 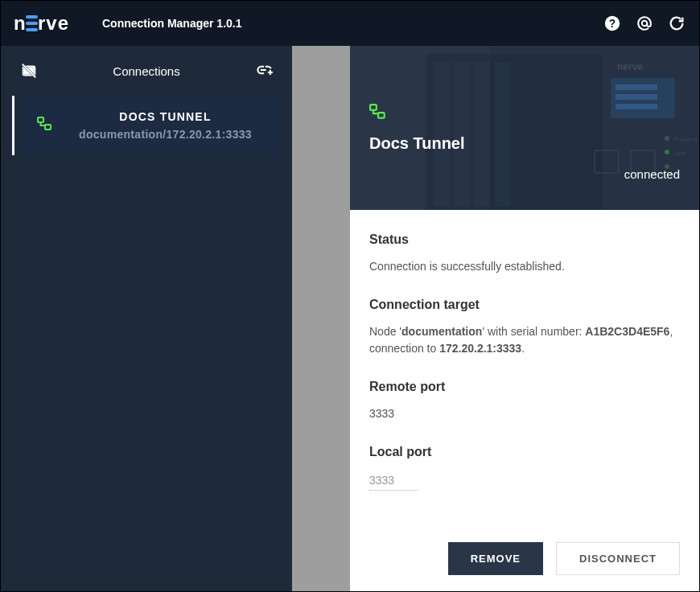 What do you see at coordinates (127, 23) in the screenshot?
I see `header-left: n rve Connection Manager 1.0.1` at bounding box center [127, 23].